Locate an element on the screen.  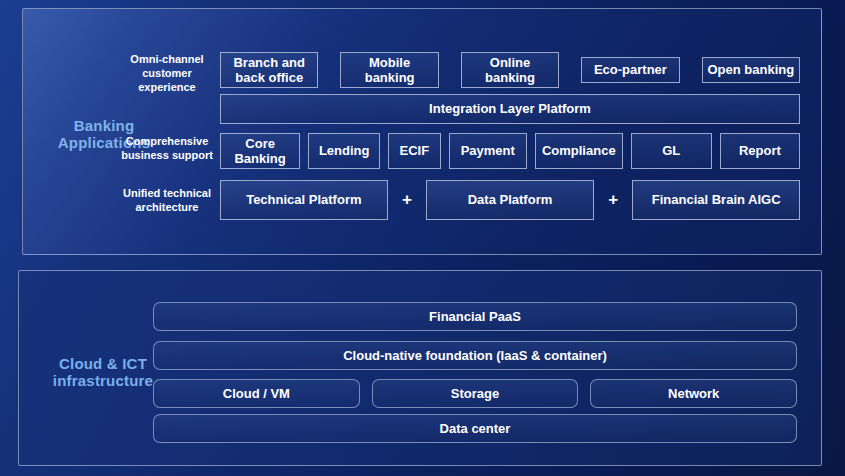
tech-box-financial-brain-aigc: Financial Brain AIGC is located at coordinates (716, 200).